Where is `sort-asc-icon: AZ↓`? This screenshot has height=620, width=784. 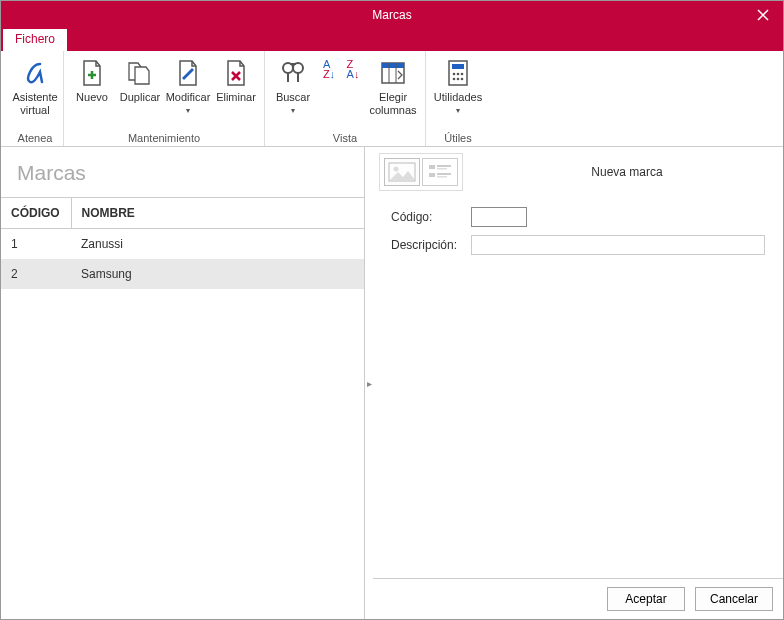 sort-asc-icon: AZ↓ is located at coordinates (329, 69).